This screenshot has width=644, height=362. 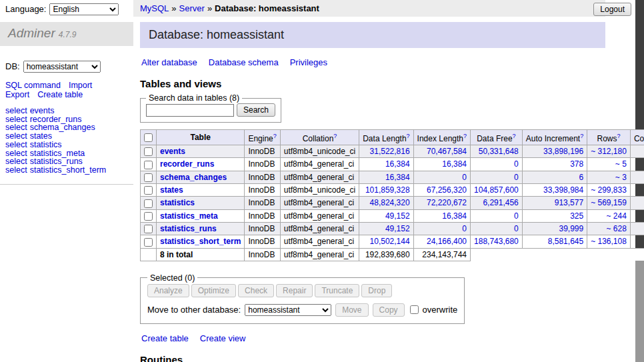 I want to click on search-button: Search, so click(x=256, y=110).